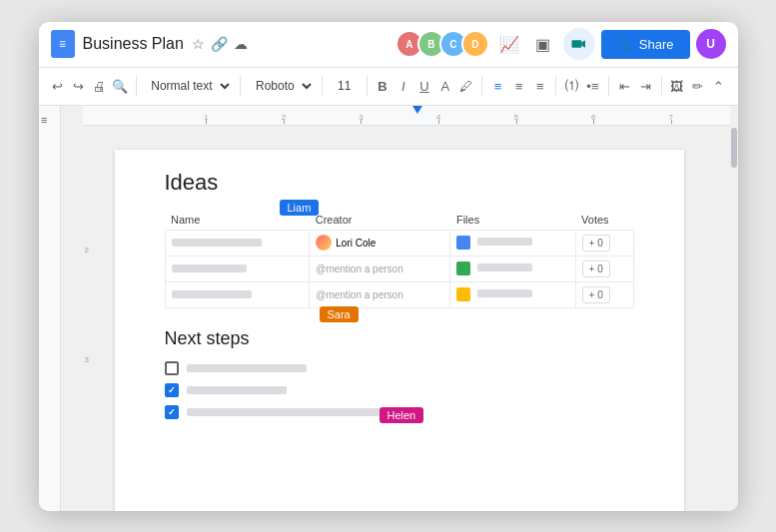  Describe the element at coordinates (220, 44) in the screenshot. I see `drive-icon: 🔗` at that location.